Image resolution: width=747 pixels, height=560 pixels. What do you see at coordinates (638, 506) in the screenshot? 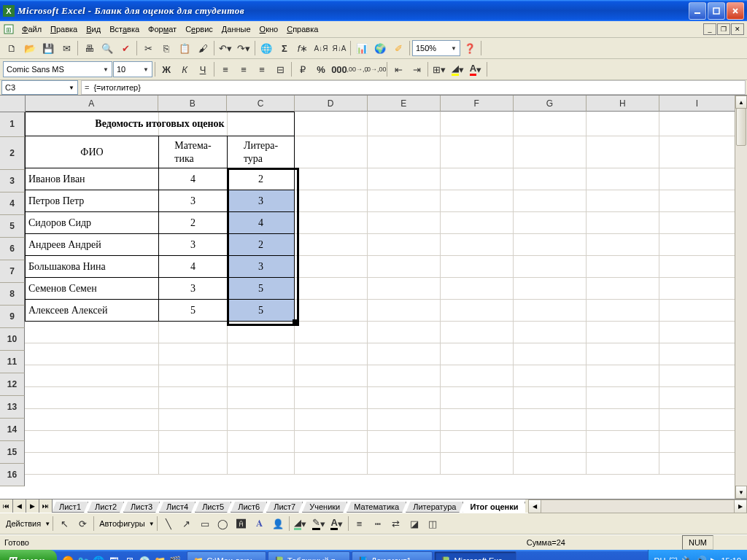
I see `horizontal-scrollbar: ◀ ▶` at bounding box center [638, 506].